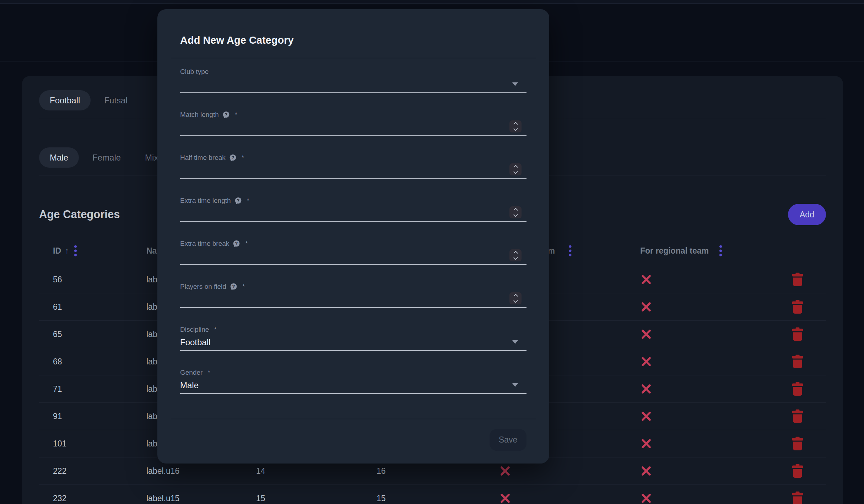  What do you see at coordinates (353, 385) in the screenshot?
I see `field-input: Male` at bounding box center [353, 385].